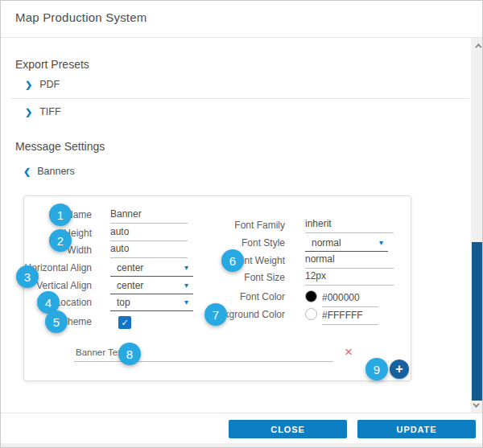 The image size is (483, 448). Describe the element at coordinates (100, 352) in the screenshot. I see `banner-text-label: Banner Text` at that location.